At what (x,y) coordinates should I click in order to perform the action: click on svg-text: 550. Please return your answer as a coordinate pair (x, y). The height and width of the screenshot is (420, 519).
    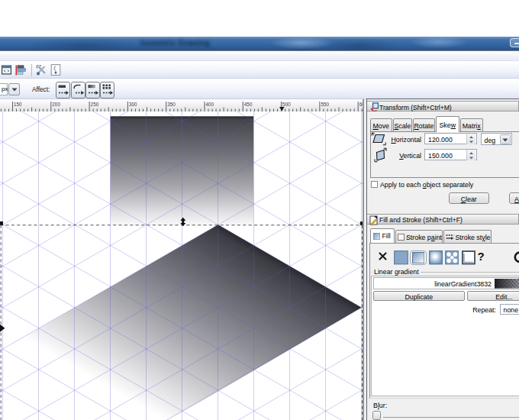
    Looking at the image, I should click on (325, 104).